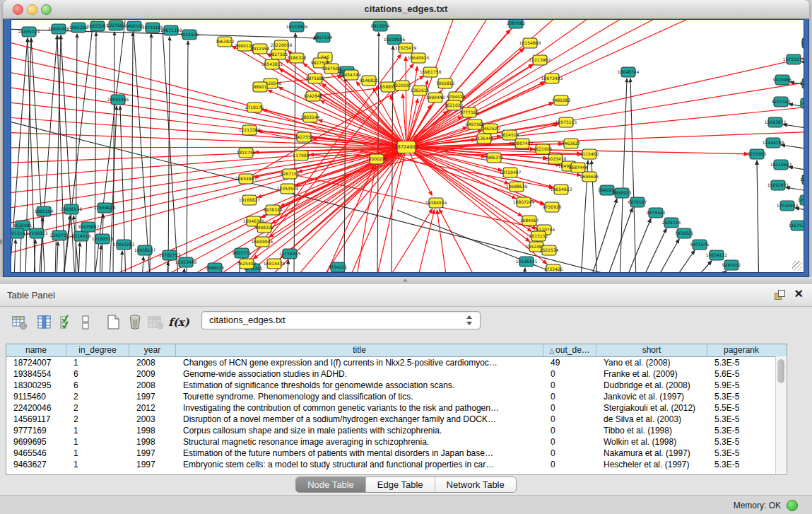 This screenshot has width=812, height=514. What do you see at coordinates (360, 419) in the screenshot?
I see `table-cell: Disruption of a novel member of a sodium…` at bounding box center [360, 419].